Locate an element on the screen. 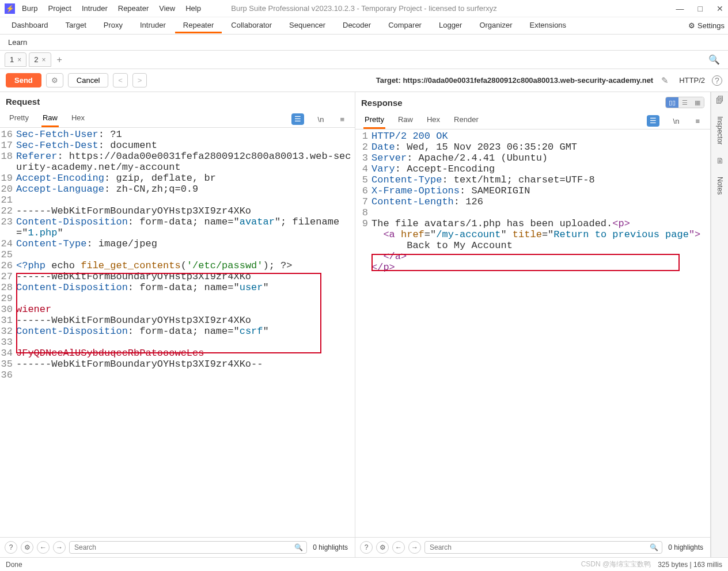 This screenshot has height=571, width=728. response-view-tabs: PrettyRawHexRender ☰ \n ≡ is located at coordinates (533, 120).